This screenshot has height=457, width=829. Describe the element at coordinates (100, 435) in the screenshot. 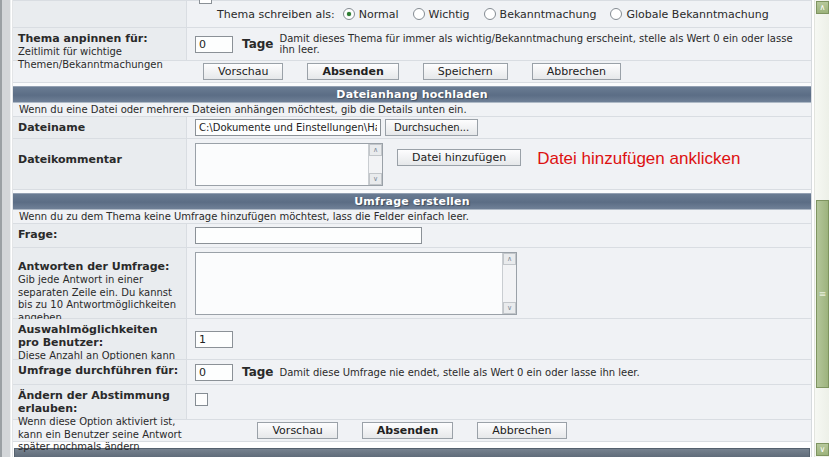

I see `poll-revote-sublabel: Wenn diese Option aktiviert ist, kann ei…` at that location.